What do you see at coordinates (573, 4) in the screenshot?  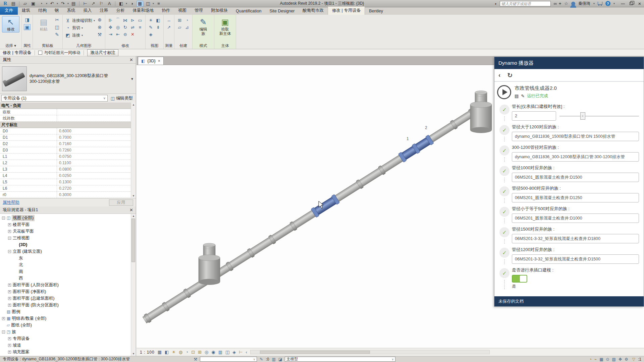 I see `user-avatar-icon` at bounding box center [573, 4].